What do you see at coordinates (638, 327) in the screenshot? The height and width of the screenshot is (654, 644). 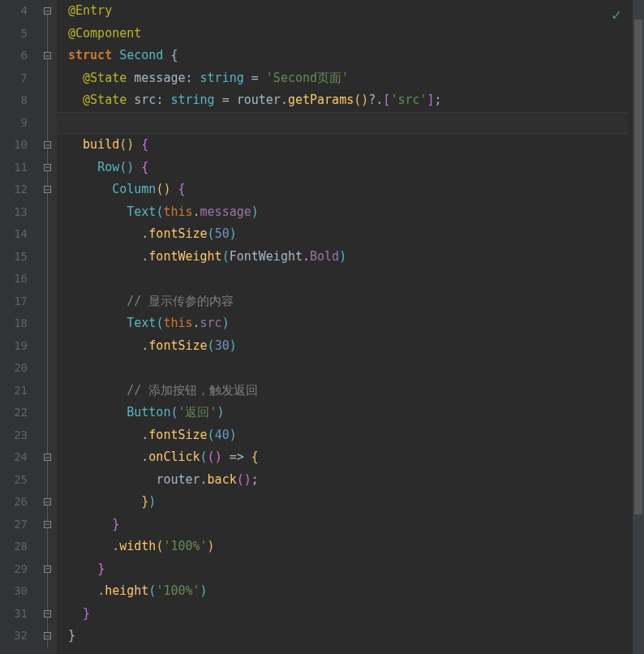 I see `vertical-scrollbar` at bounding box center [638, 327].